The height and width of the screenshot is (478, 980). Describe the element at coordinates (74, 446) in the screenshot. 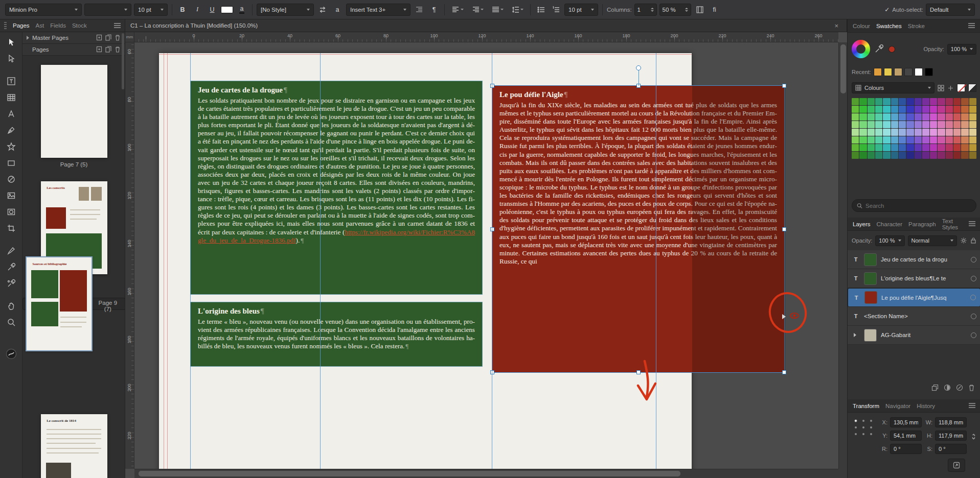

I see `page-thumbnail: Le conscrit de 1814` at that location.